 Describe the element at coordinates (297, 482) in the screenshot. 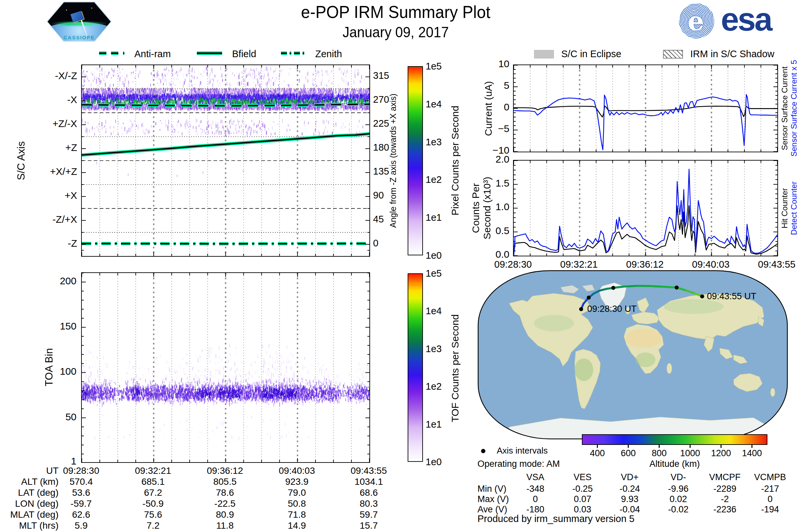

I see `ephemeris-value: 923.9` at that location.